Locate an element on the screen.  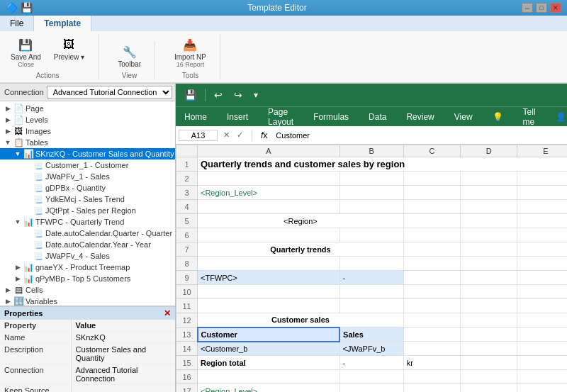
tree-item-jwapfv4: 📃 JWaPFv_4 - Sales is located at coordinates (88, 256).